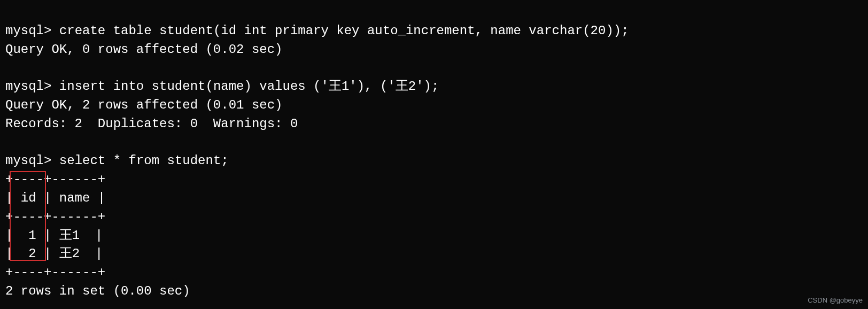 The height and width of the screenshot is (309, 868). I want to click on terminal-line: mysql> insert into student(name) values …, so click(222, 87).